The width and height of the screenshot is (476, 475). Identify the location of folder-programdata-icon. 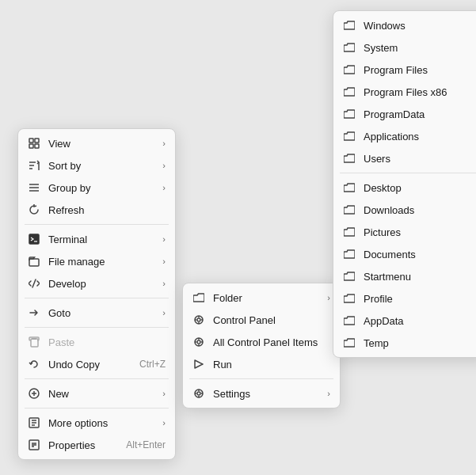
(349, 114).